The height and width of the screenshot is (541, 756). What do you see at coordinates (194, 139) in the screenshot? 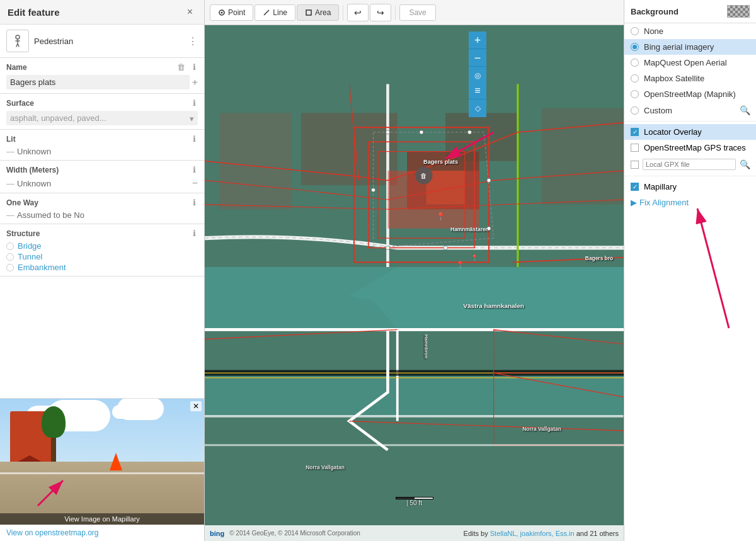
I see `lit-info-button: ℹ` at bounding box center [194, 139].